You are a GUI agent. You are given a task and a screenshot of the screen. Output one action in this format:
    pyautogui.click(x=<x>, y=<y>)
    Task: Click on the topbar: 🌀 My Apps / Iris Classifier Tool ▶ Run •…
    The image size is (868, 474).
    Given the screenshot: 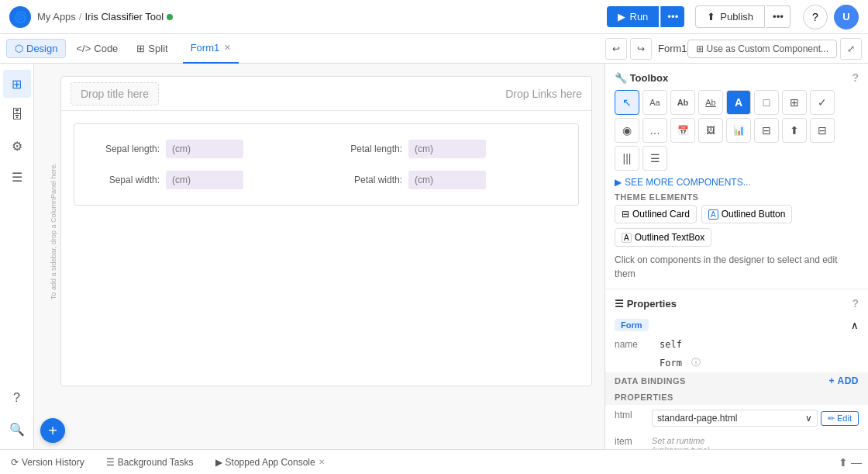 What is the action you would take?
    pyautogui.click(x=434, y=17)
    